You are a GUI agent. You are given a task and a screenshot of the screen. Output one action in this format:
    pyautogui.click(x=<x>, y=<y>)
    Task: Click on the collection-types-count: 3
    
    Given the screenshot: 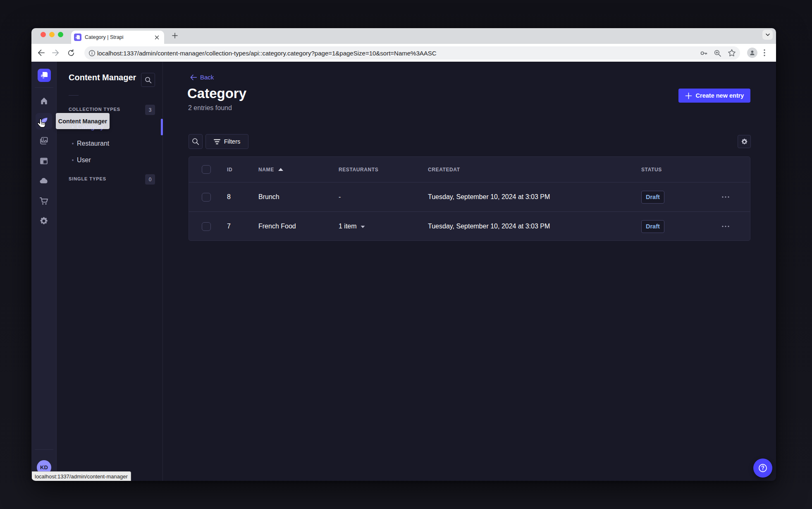 What is the action you would take?
    pyautogui.click(x=150, y=110)
    